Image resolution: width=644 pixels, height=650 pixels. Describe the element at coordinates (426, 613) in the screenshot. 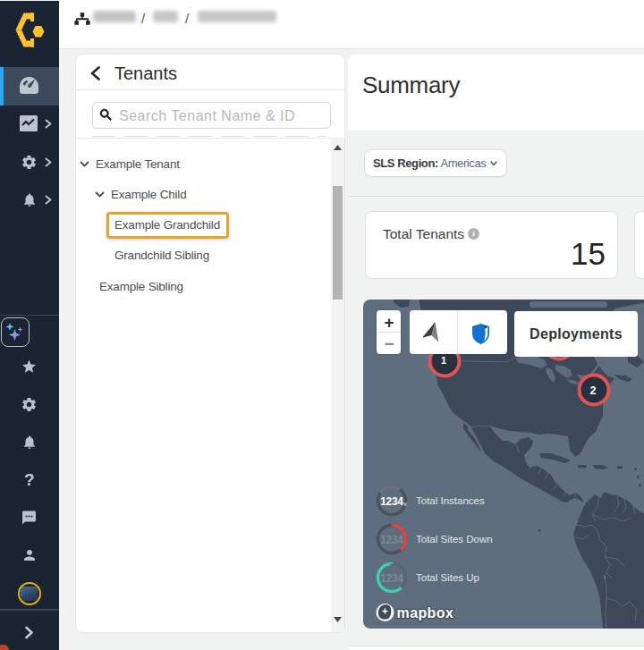

I see `svg-text: mapbox` at that location.